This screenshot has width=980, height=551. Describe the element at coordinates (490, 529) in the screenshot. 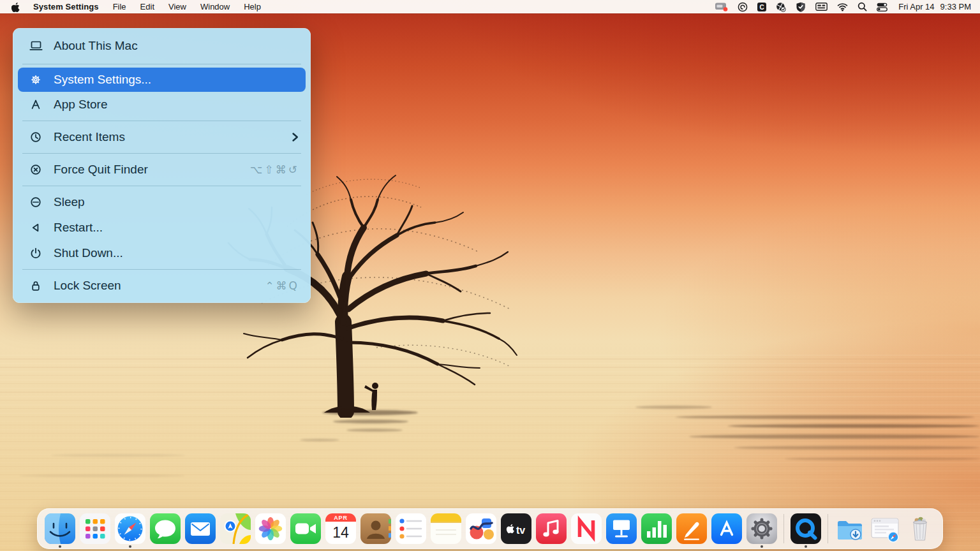

I see `dock: APR14tv` at that location.